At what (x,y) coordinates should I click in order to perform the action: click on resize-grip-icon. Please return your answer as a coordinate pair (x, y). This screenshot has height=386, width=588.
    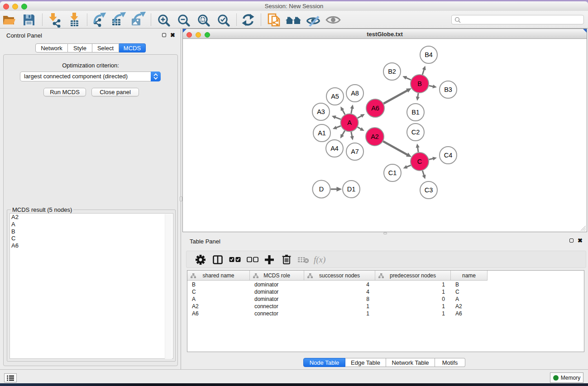
    Looking at the image, I should click on (583, 228).